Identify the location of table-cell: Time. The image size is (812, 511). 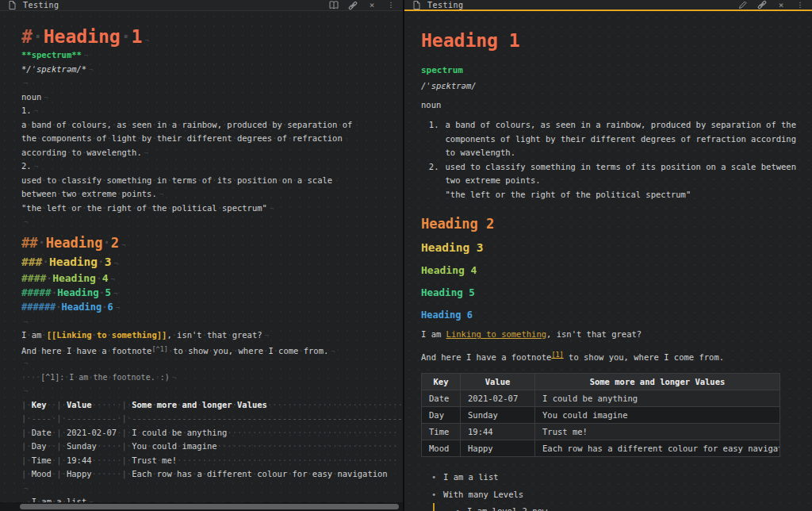
(441, 432).